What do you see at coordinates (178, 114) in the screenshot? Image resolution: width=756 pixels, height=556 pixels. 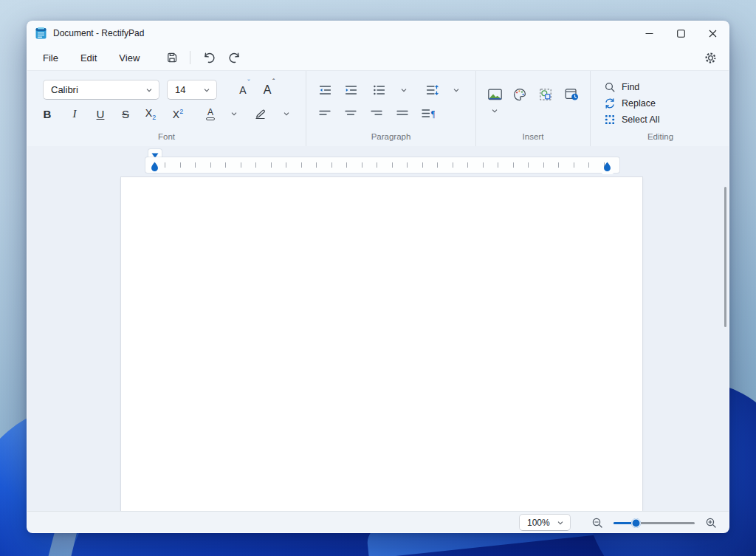 I see `superscript-button: X2` at bounding box center [178, 114].